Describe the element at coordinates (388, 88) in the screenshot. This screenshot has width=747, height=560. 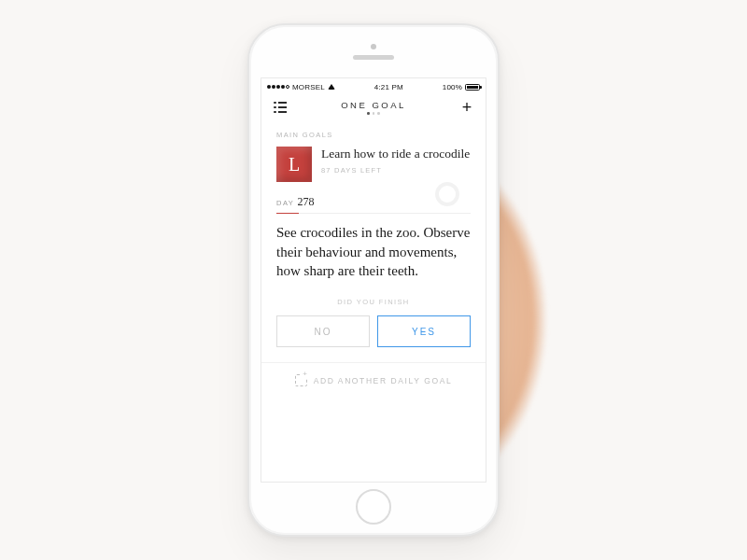
I see `status-time: 4:21 PM` at that location.